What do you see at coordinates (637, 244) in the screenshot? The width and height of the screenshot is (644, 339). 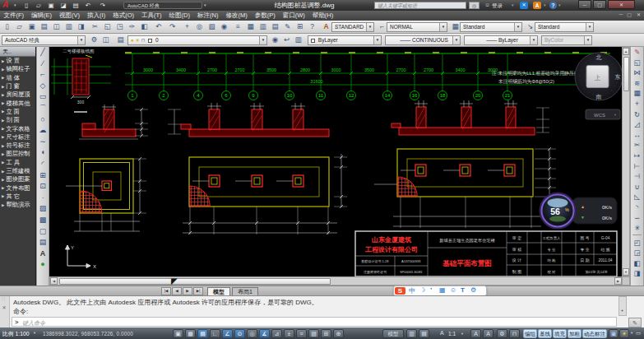 I see `bring-to-front-icon: ◰` at bounding box center [637, 244].